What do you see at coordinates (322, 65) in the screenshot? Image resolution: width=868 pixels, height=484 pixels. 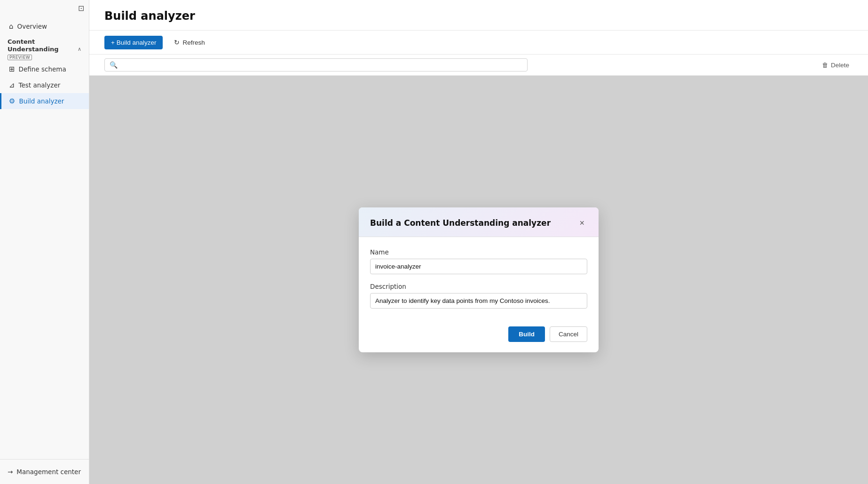 I see `search-input` at bounding box center [322, 65].